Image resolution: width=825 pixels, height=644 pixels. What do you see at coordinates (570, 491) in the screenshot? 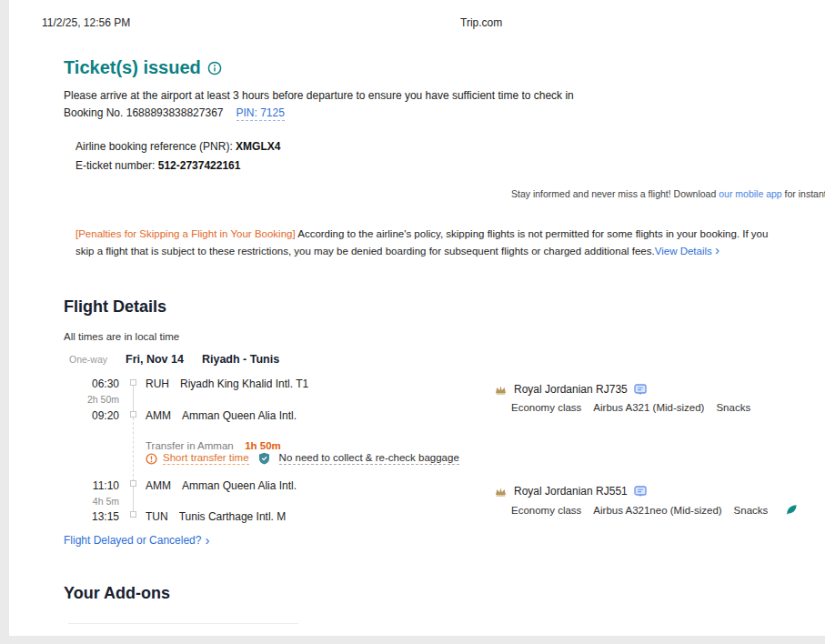
I see `seg2-airline-row: Royal Jordanian RJ551` at bounding box center [570, 491].